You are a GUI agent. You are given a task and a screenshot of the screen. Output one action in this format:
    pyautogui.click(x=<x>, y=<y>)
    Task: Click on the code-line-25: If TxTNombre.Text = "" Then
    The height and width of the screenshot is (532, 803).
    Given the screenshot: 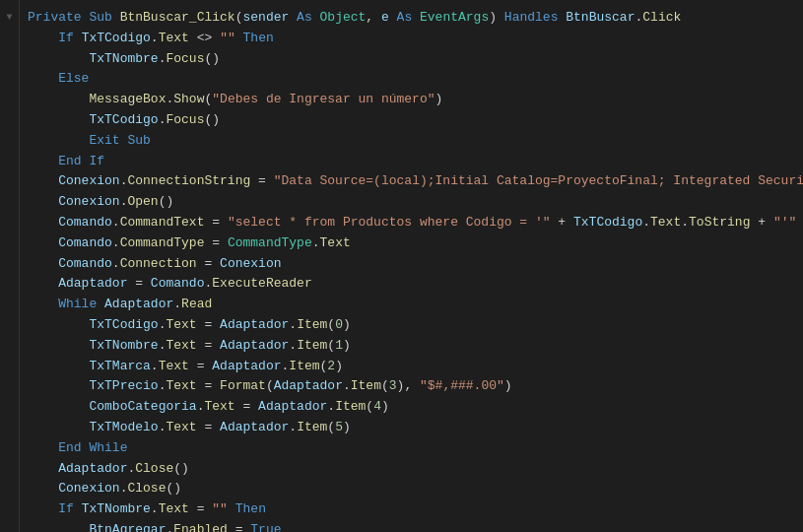 What is the action you would take?
    pyautogui.click(x=416, y=510)
    